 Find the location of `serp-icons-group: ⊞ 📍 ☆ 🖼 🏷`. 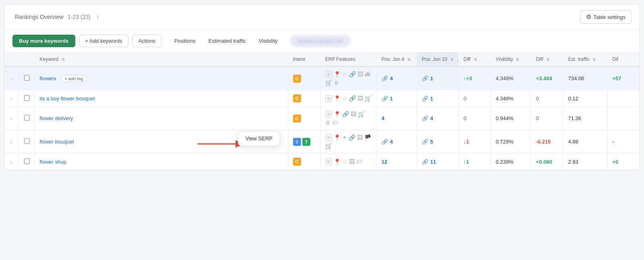

serp-icons-group: ⊞ 📍 ☆ 🖼 🏷 is located at coordinates (349, 162).